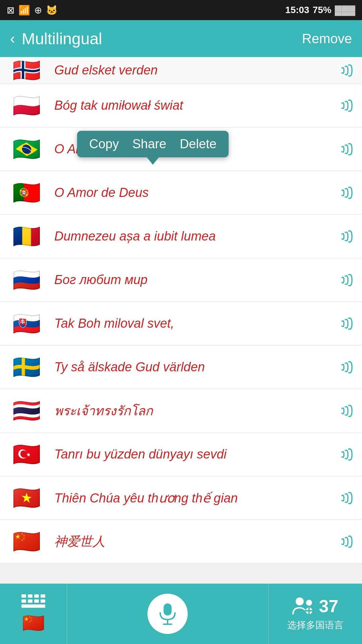 Image resolution: width=362 pixels, height=644 pixels. What do you see at coordinates (304, 606) in the screenshot?
I see `people-icon` at bounding box center [304, 606].